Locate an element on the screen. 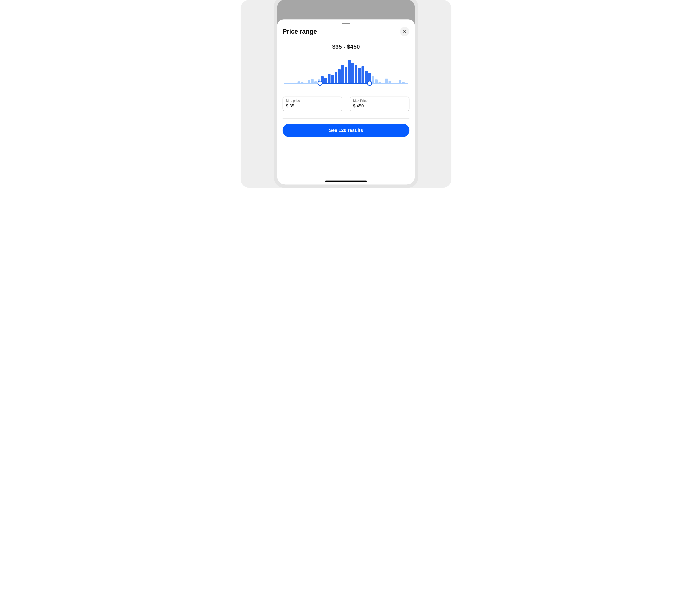 This screenshot has height=616, width=692. slider-thumb-min is located at coordinates (320, 83).